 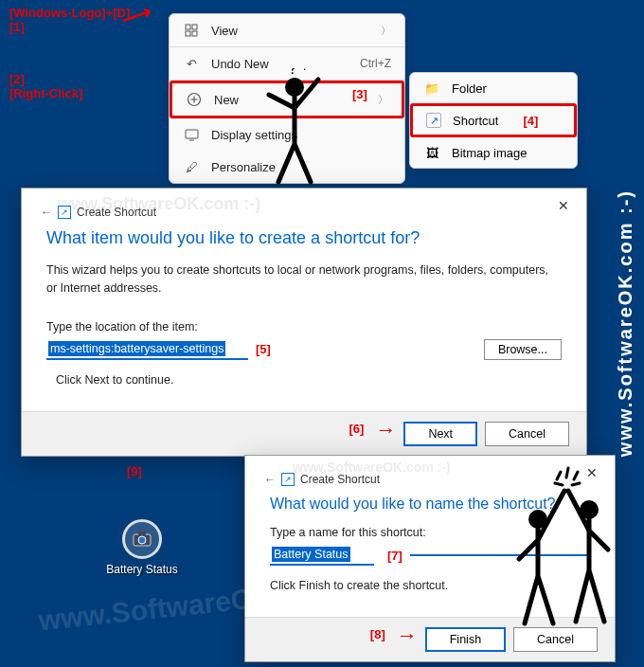 I want to click on submenu-new: 📁 Folder ↗ Shortcut [4] 🖼 Bitmap image, so click(x=493, y=120).